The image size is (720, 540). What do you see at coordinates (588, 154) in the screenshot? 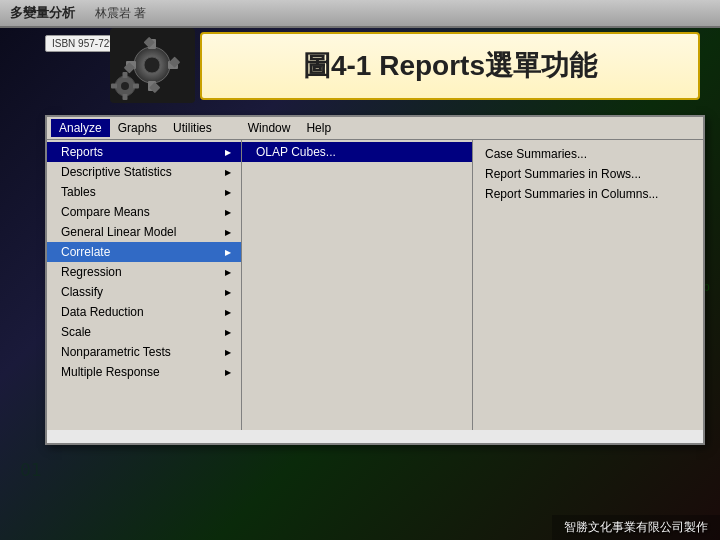
I see `right-item-case: Case Summaries...` at bounding box center [588, 154].